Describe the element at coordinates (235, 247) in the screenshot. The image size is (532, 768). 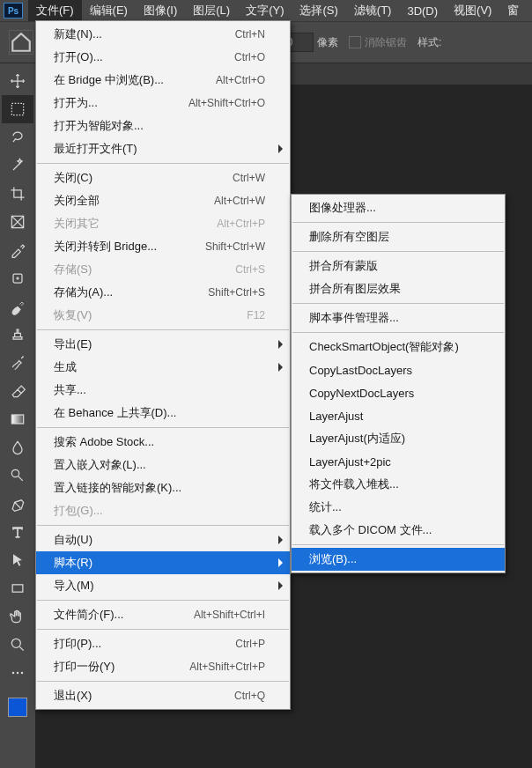
I see `menu-item-shortcut: Shift+Ctrl+W` at that location.